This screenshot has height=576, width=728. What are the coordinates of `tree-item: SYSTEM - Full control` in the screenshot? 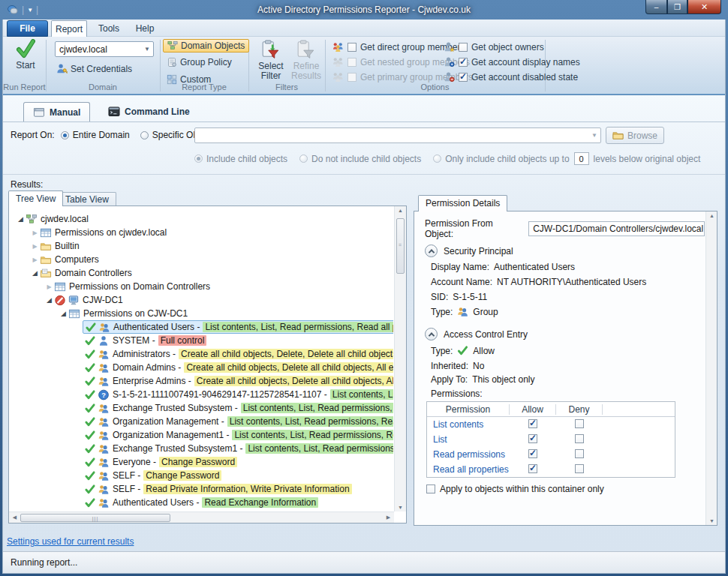 It's located at (201, 340).